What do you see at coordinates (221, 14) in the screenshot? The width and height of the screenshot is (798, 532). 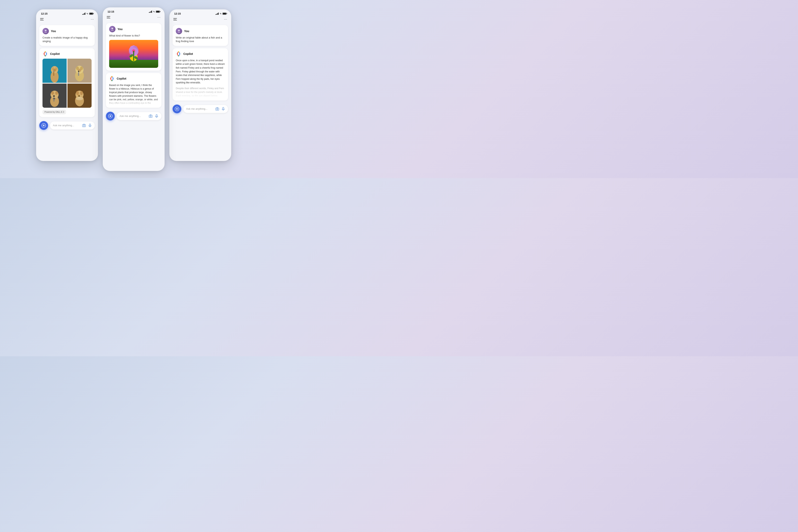 I see `wifi-icon-right: ∿` at bounding box center [221, 14].